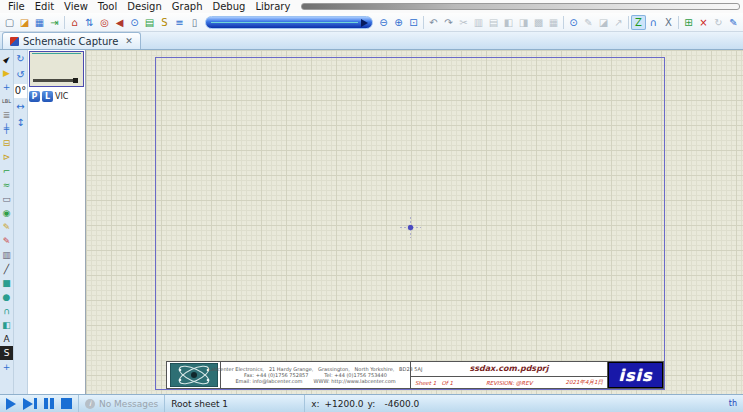  Describe the element at coordinates (688, 22) in the screenshot. I see `new-sheet-icon: ⊞` at that location.